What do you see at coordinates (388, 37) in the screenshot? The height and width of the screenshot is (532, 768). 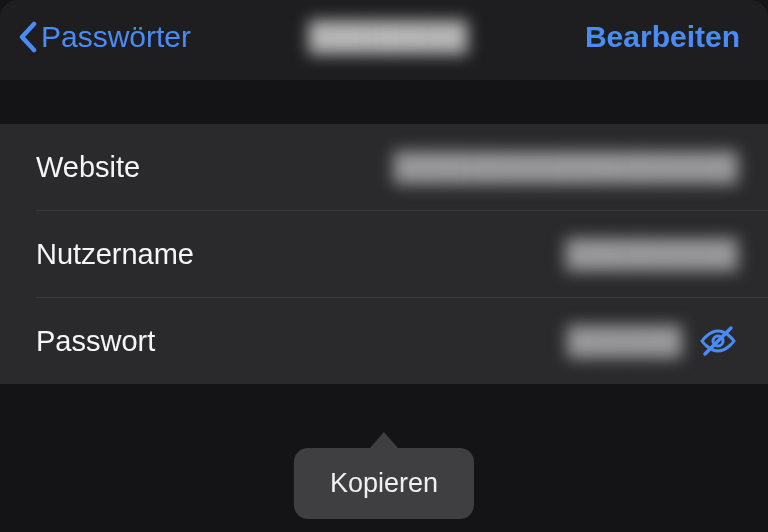 I see `page-title: ████████` at bounding box center [388, 37].